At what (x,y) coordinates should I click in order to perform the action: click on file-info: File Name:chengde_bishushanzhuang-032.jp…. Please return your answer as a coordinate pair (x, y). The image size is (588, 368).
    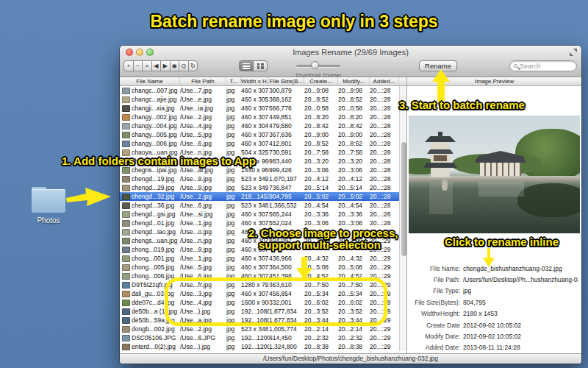
    Looking at the image, I should click on (495, 308).